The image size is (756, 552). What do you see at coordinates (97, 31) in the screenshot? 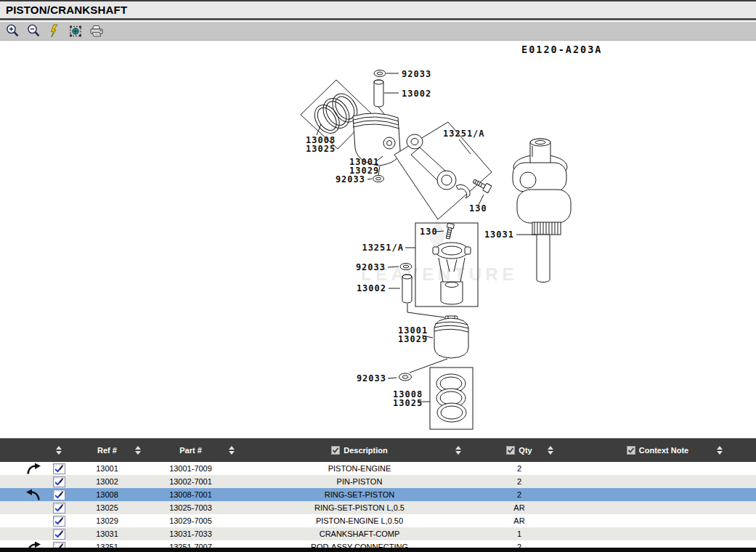
I see `print-button` at bounding box center [97, 31].